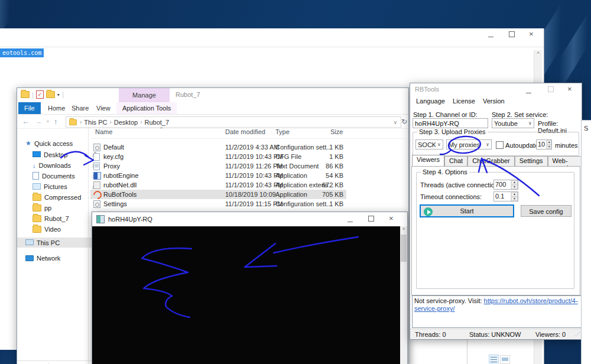 This screenshot has height=364, width=591. I want to click on file-row: Proxy 11/1/2019 11:26 PM Text Document 8…, so click(219, 166).